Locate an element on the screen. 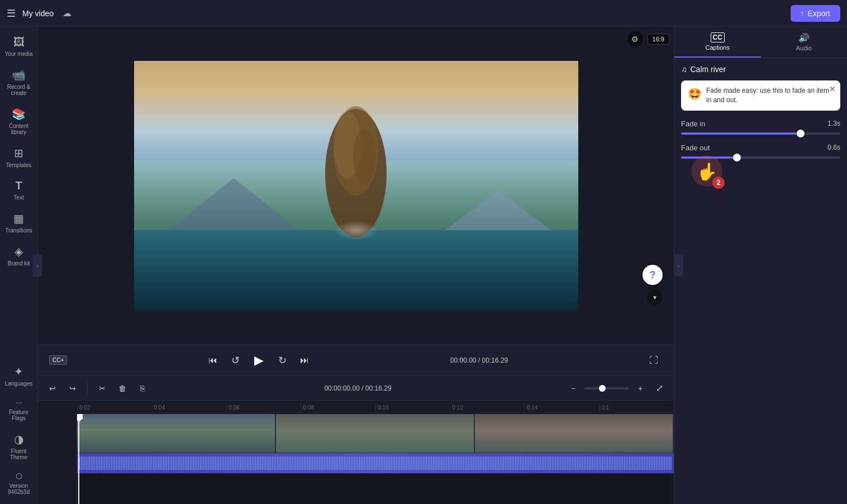  audio-track-label is located at coordinates (57, 482).